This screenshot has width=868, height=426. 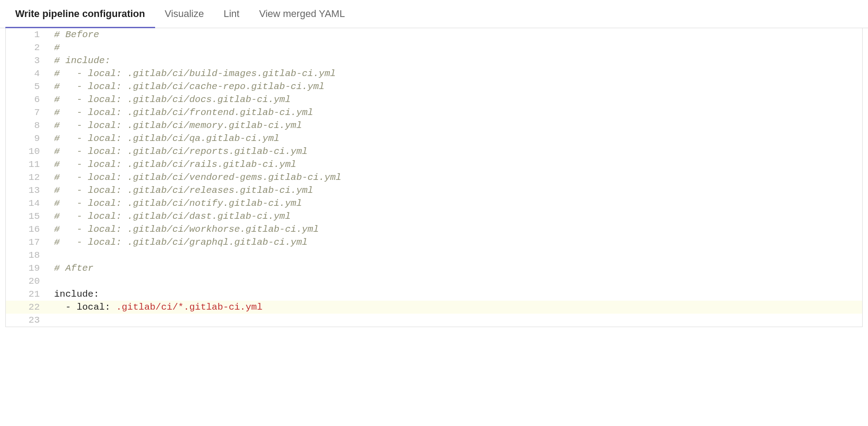 What do you see at coordinates (28, 47) in the screenshot?
I see `line-number: 2` at bounding box center [28, 47].